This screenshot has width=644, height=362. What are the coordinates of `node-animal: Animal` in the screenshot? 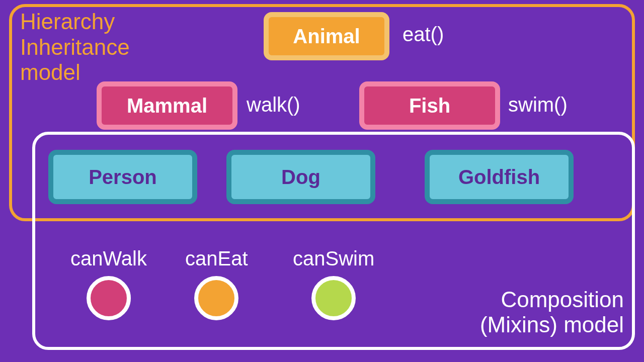 It's located at (327, 36).